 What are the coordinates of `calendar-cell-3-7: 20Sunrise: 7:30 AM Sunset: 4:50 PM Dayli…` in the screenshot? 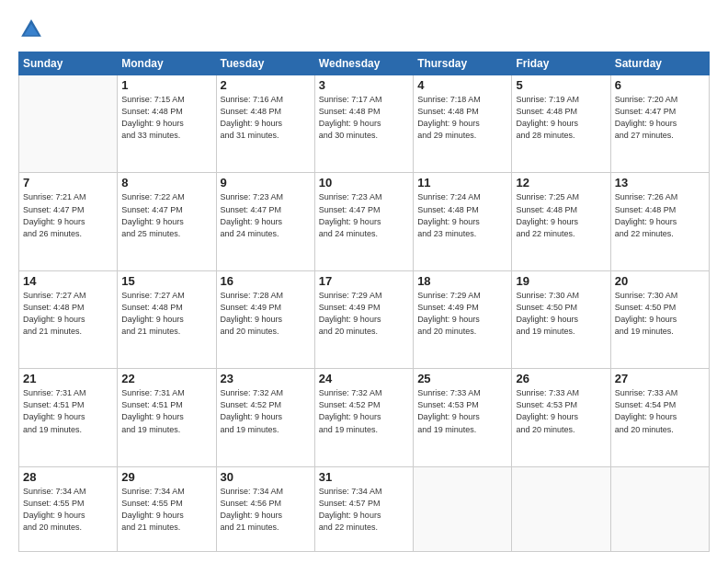 It's located at (660, 319).